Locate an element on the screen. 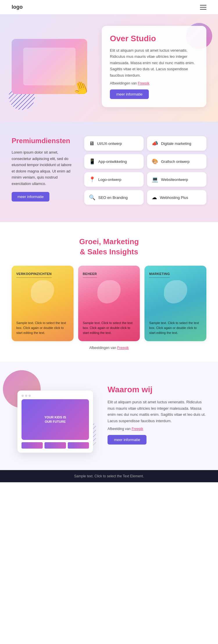 This screenshot has width=218, height=644. whyus-mockup-bar is located at coordinates (55, 396).